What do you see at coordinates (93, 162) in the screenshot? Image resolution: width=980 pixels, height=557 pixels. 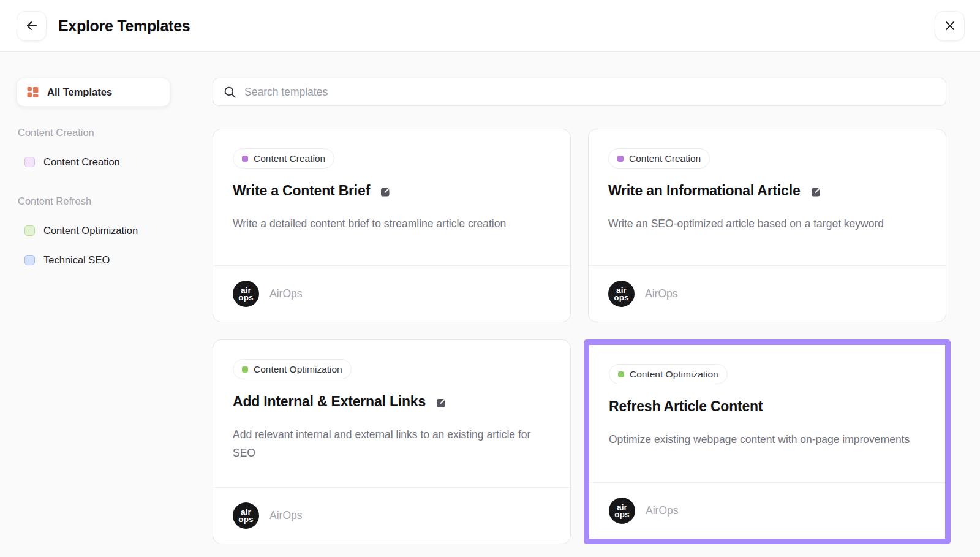 I see `sidebar-item-content-creation: Content Creation` at bounding box center [93, 162].